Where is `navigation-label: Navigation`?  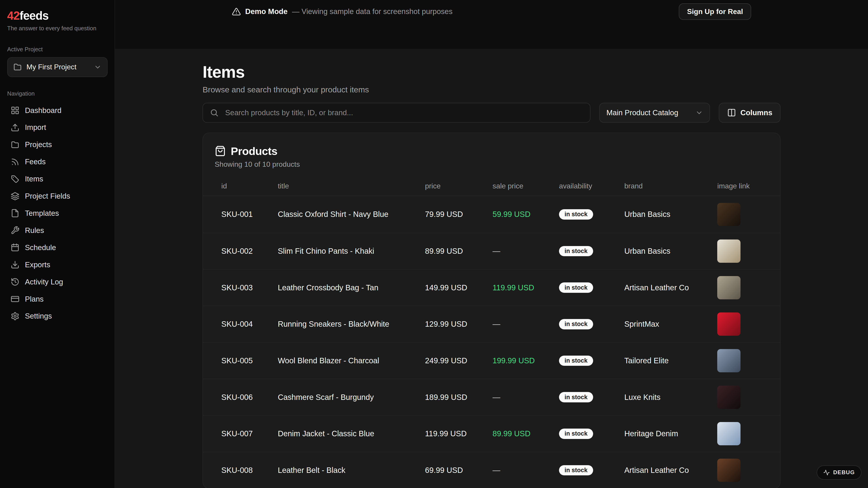 navigation-label: Navigation is located at coordinates (57, 94).